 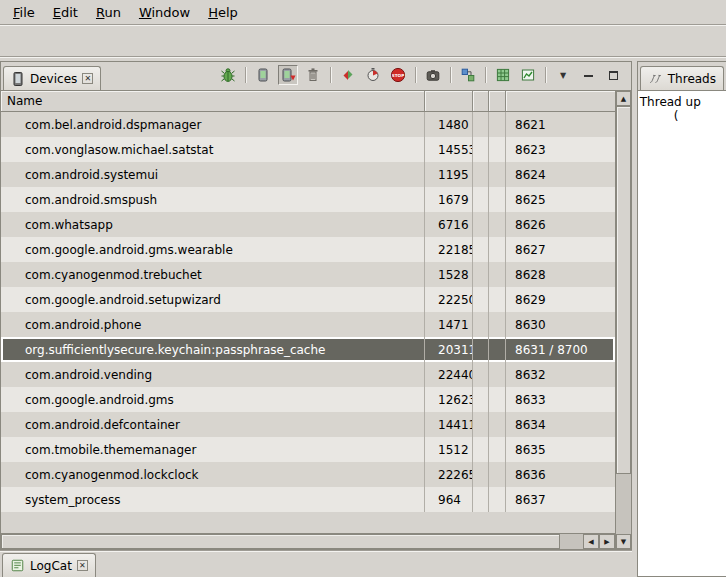 I want to click on dump-hprof-icon, so click(x=288, y=75).